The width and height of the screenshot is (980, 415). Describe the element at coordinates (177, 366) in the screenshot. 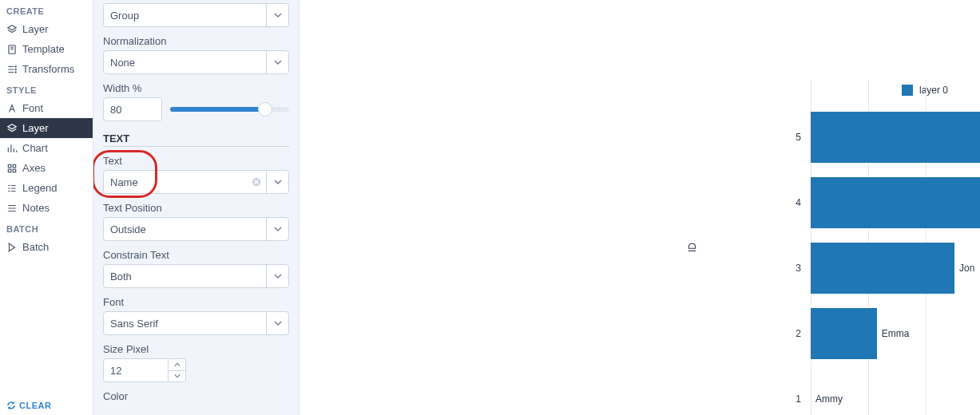

I see `size-increment` at that location.